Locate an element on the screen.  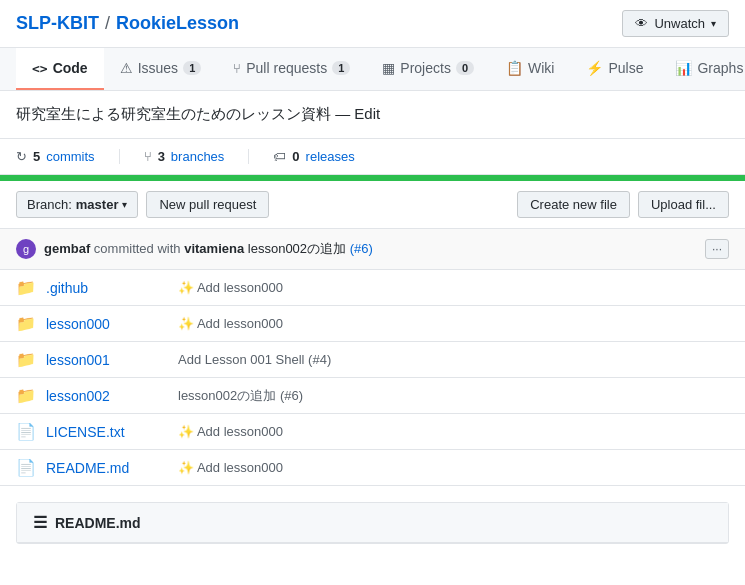
tab-code-label: Code is located at coordinates (70, 68).